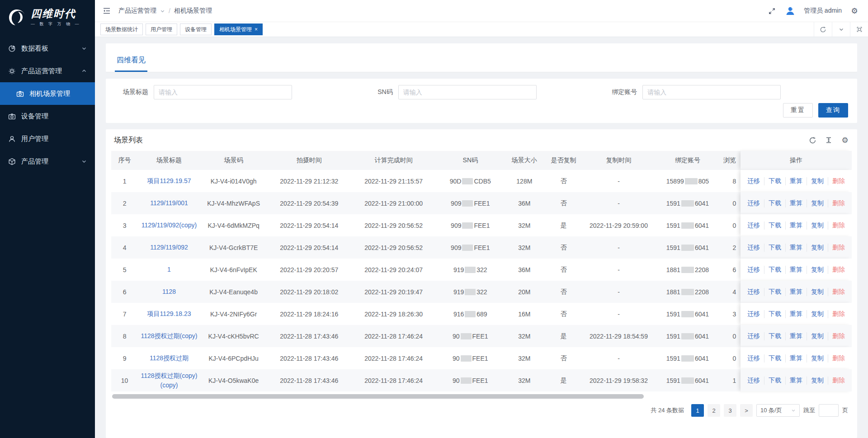 Image resolution: width=868 pixels, height=438 pixels. I want to click on cell-views: 0, so click(731, 358).